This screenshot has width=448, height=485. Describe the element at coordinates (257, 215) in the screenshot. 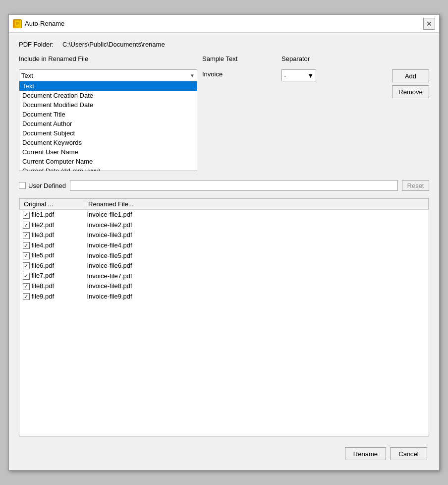

I see `file-renamed-cell: Invoice-file1.pdf` at that location.